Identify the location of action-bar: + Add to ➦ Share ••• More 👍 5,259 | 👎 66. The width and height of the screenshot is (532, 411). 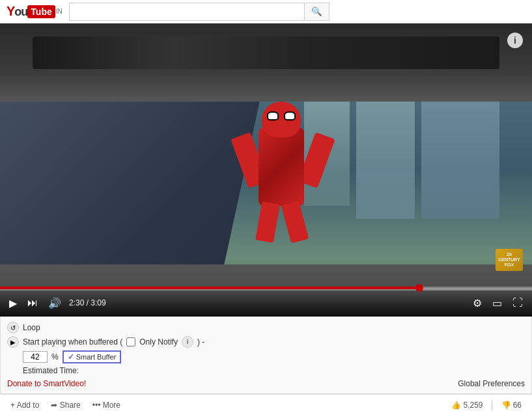
(266, 403).